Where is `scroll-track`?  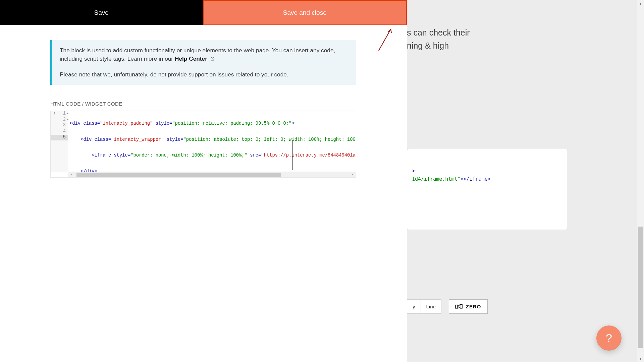 scroll-track is located at coordinates (212, 175).